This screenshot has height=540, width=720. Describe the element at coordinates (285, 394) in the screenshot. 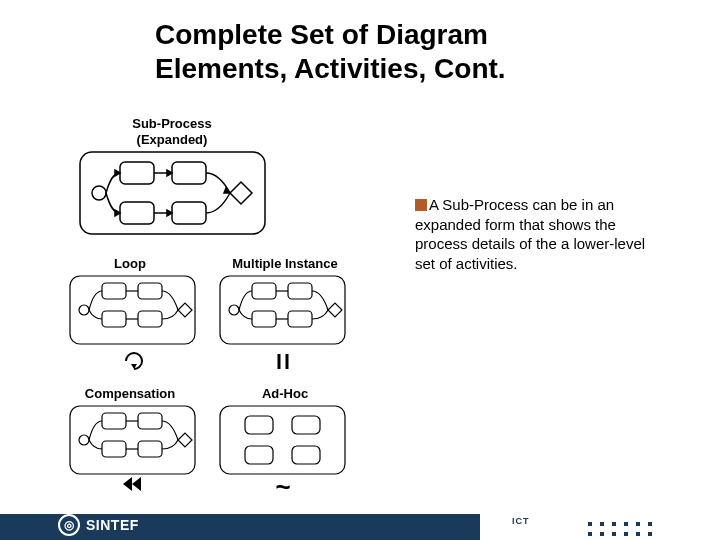

I see `label-adhoc: Ad-Hoc` at that location.